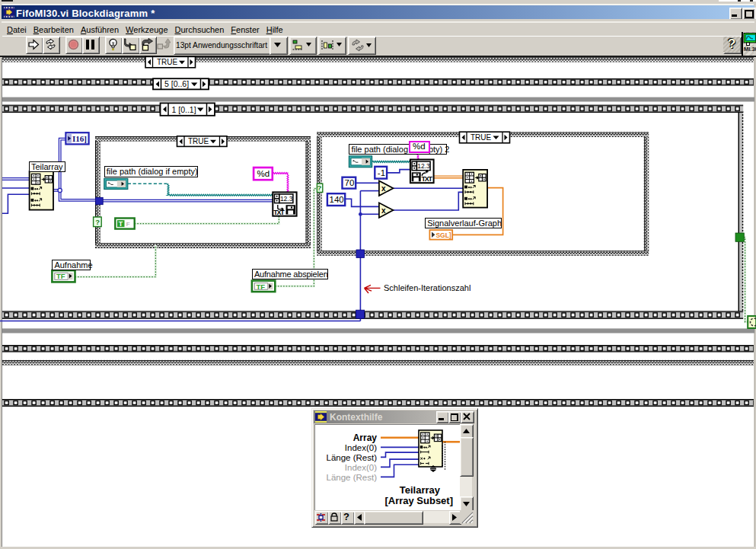 The height and width of the screenshot is (549, 756). Describe the element at coordinates (184, 110) in the screenshot. I see `svg-text: 1 [0..1]` at that location.